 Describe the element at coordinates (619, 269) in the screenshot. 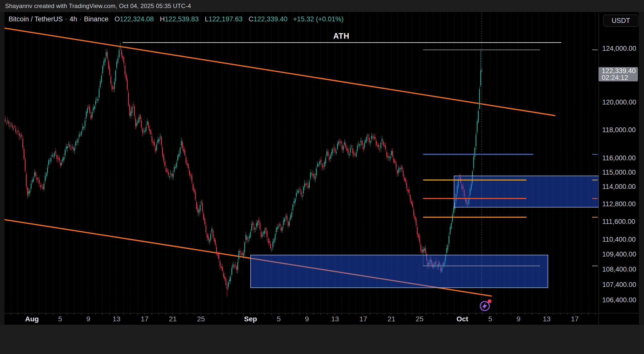

I see `price-tick-label: 108,400.00` at that location.